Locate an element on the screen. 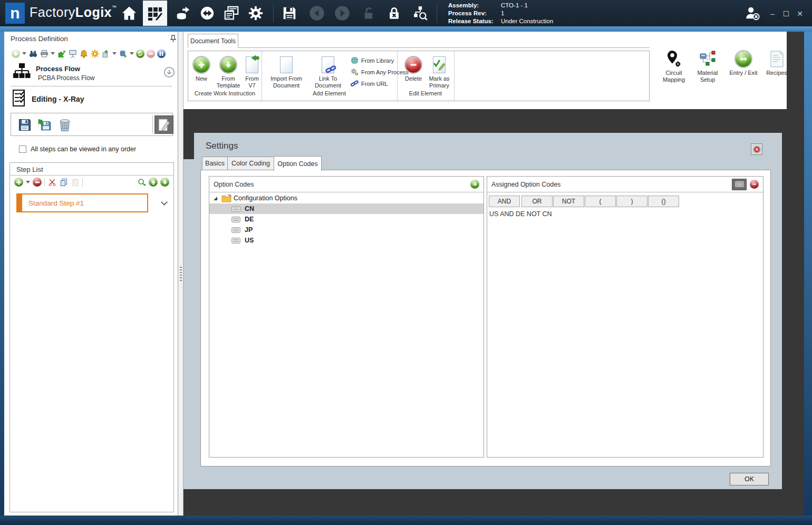 This screenshot has height=525, width=812. recipes-button: Recipes is located at coordinates (777, 63).